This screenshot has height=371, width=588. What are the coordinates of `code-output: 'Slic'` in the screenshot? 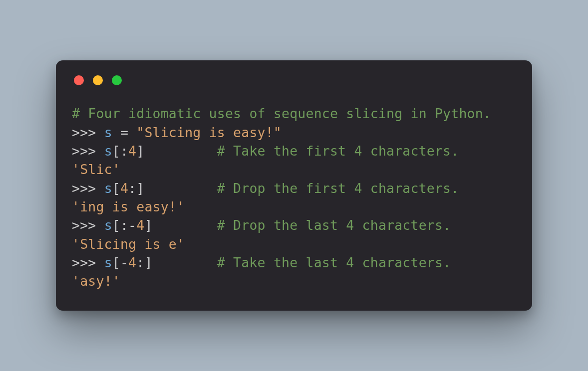 It's located at (96, 170).